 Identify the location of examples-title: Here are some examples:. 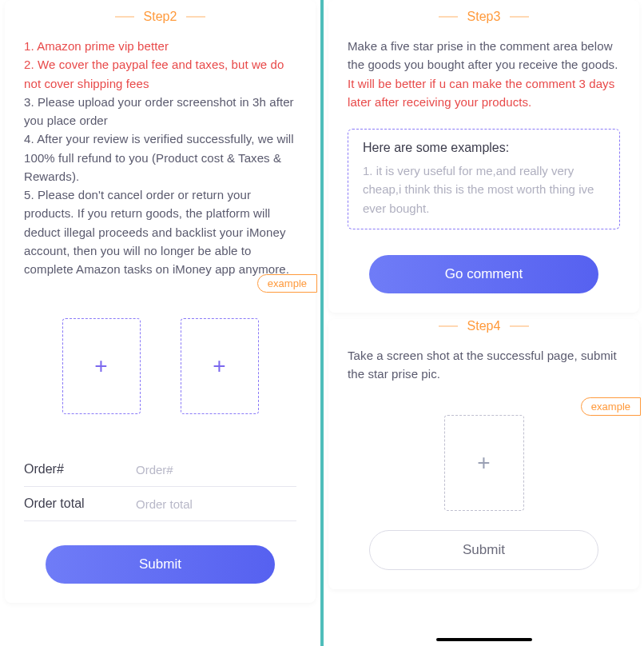
(484, 148).